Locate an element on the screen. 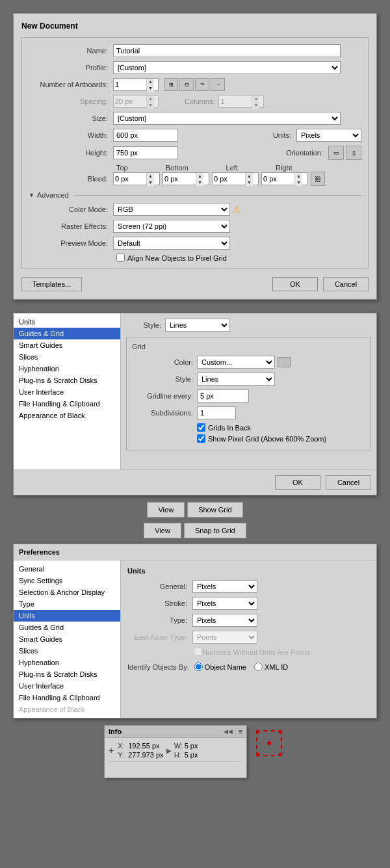 The height and width of the screenshot is (868, 390). units-select: PixelsPointsInches is located at coordinates (329, 135).